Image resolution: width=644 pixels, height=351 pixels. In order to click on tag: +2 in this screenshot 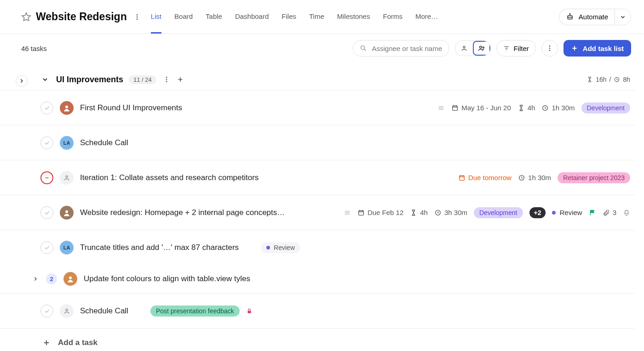, I will do `click(538, 213)`.